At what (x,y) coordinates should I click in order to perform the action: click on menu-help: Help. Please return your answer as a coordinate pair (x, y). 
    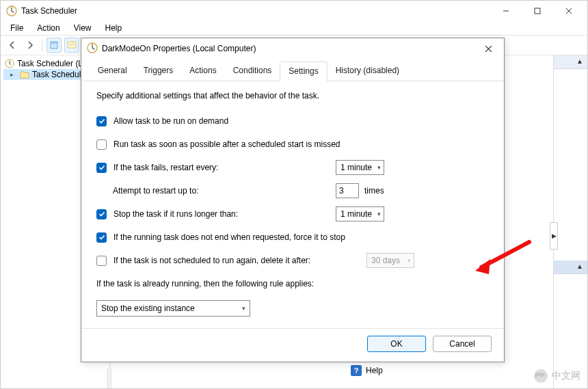
    Looking at the image, I should click on (113, 28).